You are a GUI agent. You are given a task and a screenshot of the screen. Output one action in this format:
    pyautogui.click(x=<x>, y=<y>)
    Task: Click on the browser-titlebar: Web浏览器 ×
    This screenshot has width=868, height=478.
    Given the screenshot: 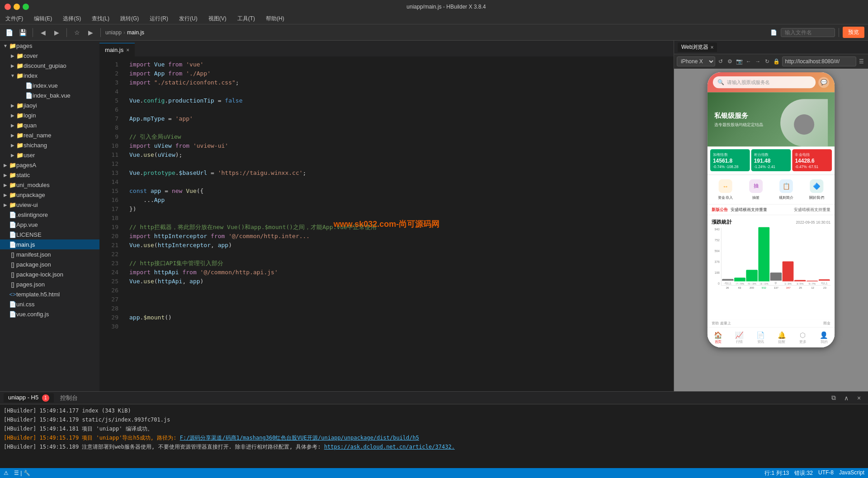 What is the action you would take?
    pyautogui.click(x=771, y=47)
    